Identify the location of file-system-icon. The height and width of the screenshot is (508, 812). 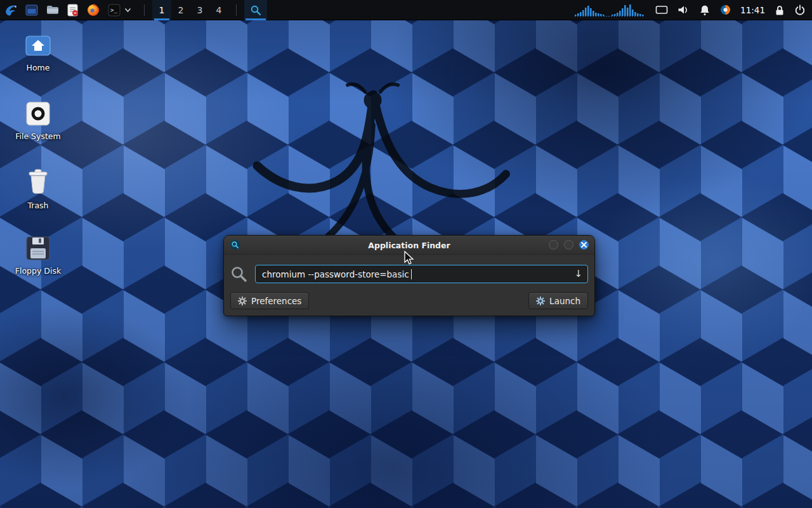
(38, 114).